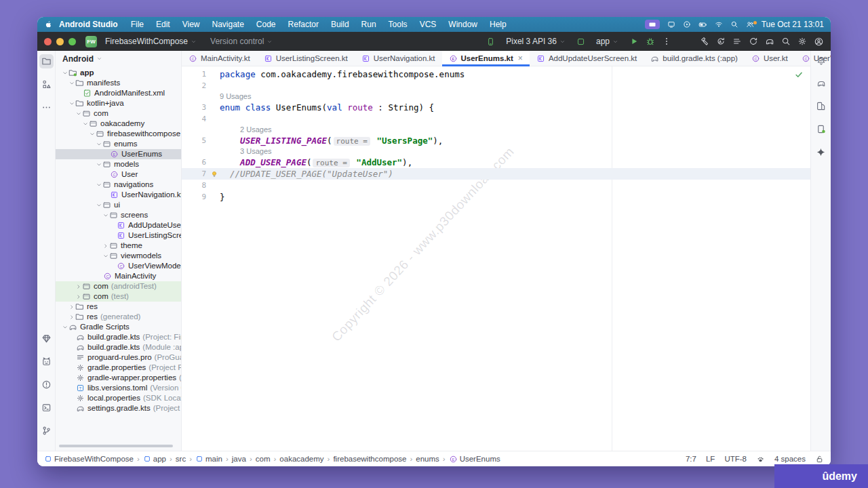 This screenshot has height=488, width=868. Describe the element at coordinates (304, 24) in the screenshot. I see `menu-item-refactor: Refactor` at that location.